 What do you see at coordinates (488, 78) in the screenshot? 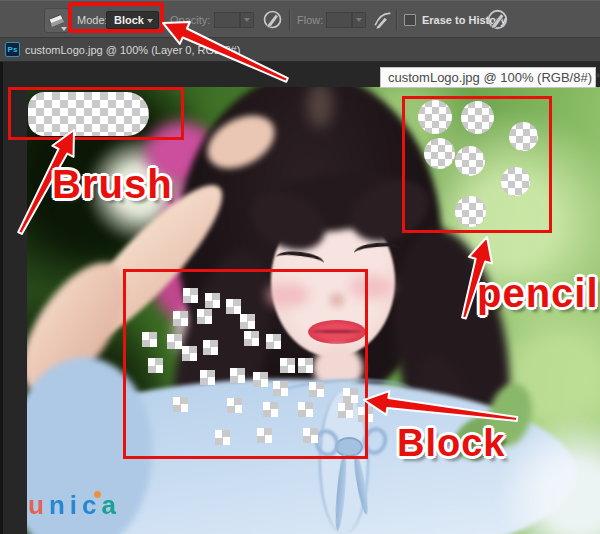
I see `document-tooltip: customLogo.jpg @ 100% (RGB/8#) *` at bounding box center [488, 78].